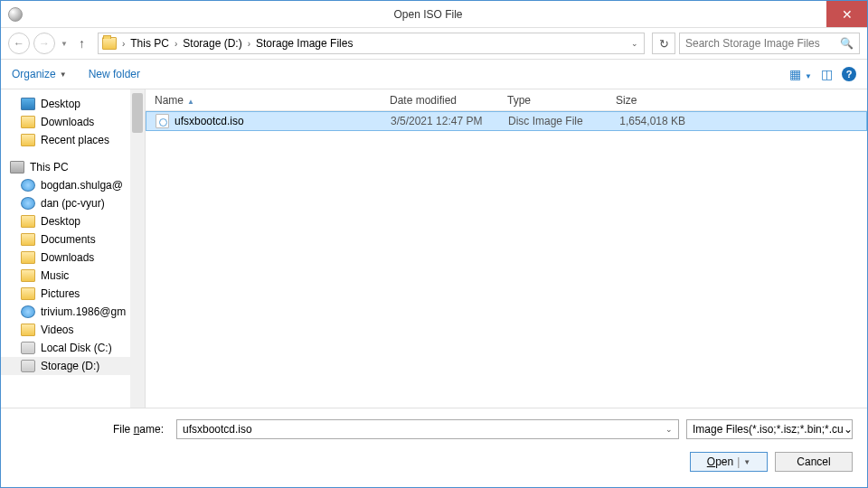 This screenshot has width=868, height=488. Describe the element at coordinates (72, 185) in the screenshot. I see `tree-item: bogdan.shulga@` at that location.